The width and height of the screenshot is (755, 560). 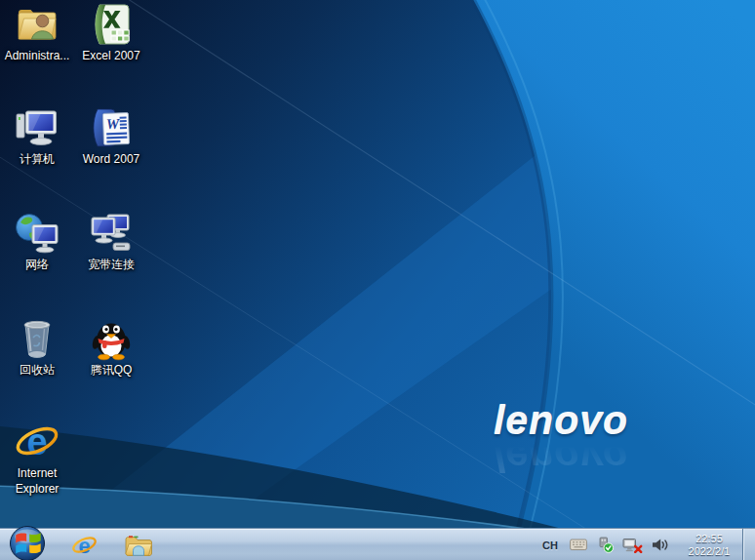 I want to click on desktop-icon-computer: 计算机, so click(x=37, y=137).